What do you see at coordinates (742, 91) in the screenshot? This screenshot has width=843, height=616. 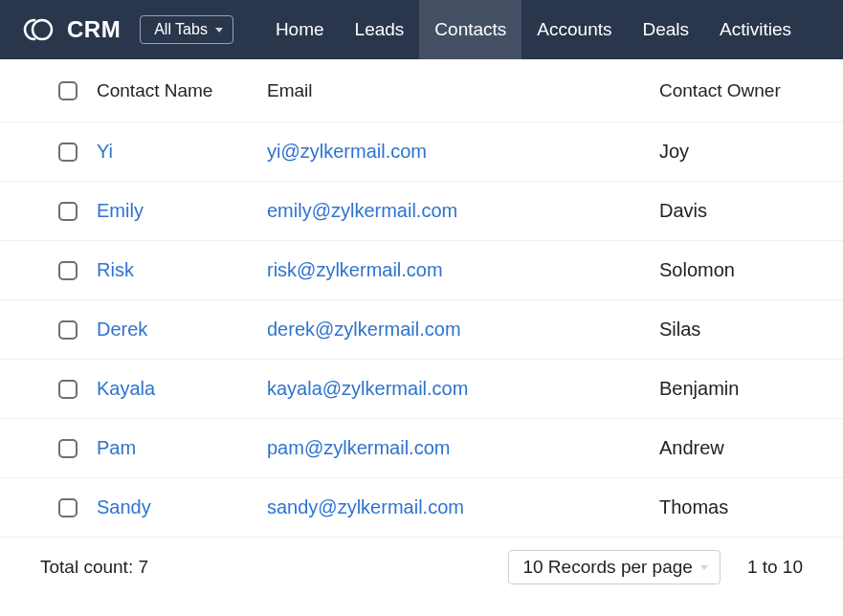 I see `column-header-owner: Contact Owner` at bounding box center [742, 91].